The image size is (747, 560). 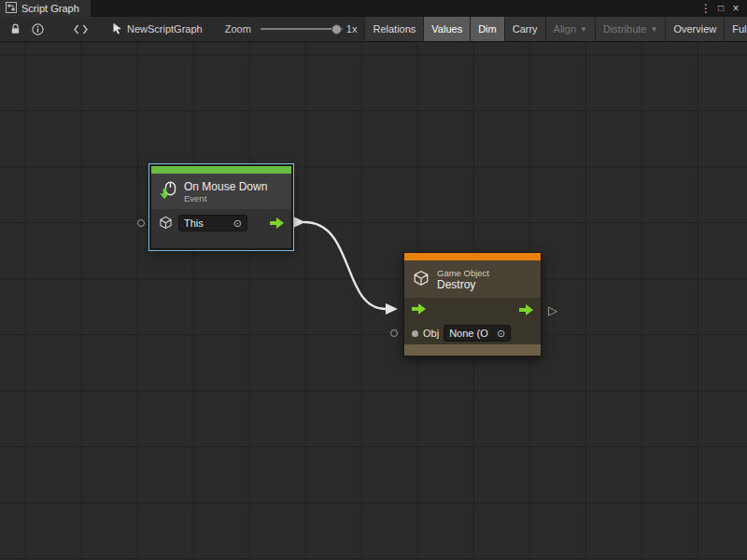 I want to click on flow-connection-wire, so click(x=345, y=265).